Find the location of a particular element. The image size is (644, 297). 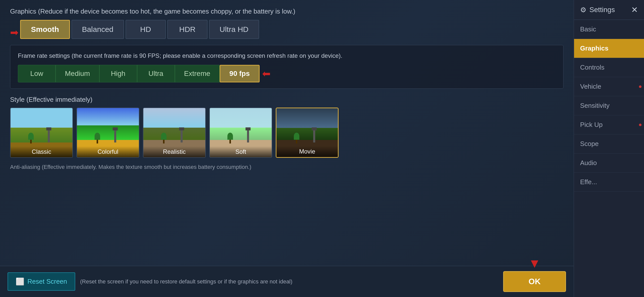

soft-tower is located at coordinates (248, 136).